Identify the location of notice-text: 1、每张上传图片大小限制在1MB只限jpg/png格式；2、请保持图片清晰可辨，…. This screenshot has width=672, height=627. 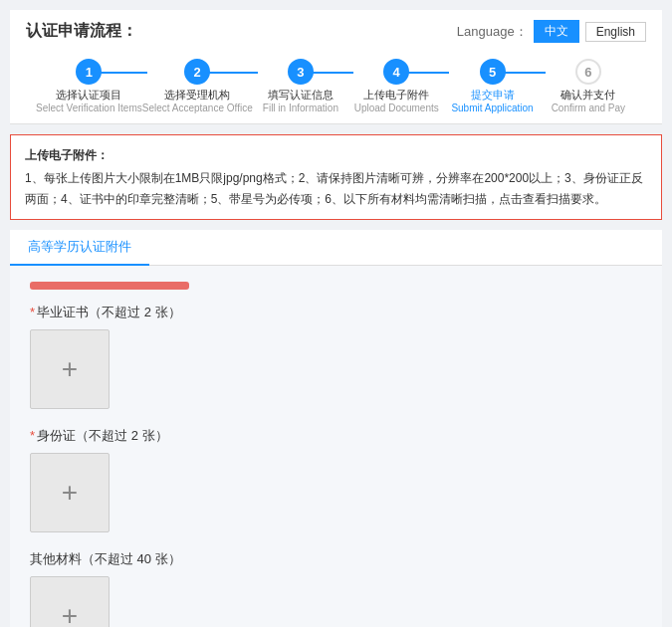
(336, 189).